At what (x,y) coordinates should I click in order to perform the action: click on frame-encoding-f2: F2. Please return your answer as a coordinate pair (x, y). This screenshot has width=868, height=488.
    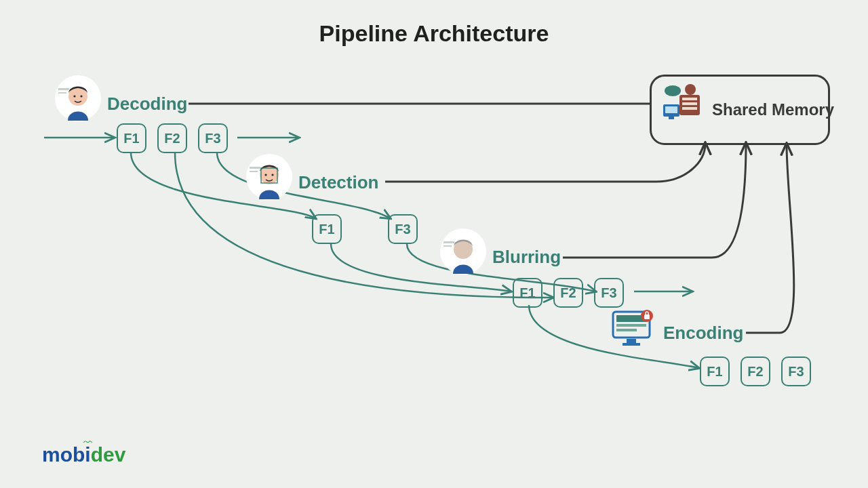
    Looking at the image, I should click on (755, 371).